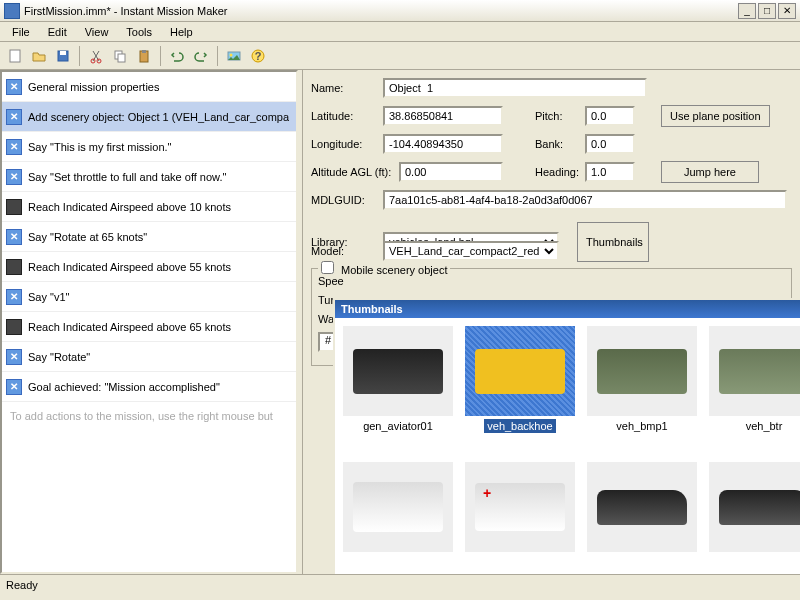 This screenshot has width=800, height=600. What do you see at coordinates (149, 237) in the screenshot?
I see `action-item: ✕Say "Rotate at 65 knots"` at bounding box center [149, 237].